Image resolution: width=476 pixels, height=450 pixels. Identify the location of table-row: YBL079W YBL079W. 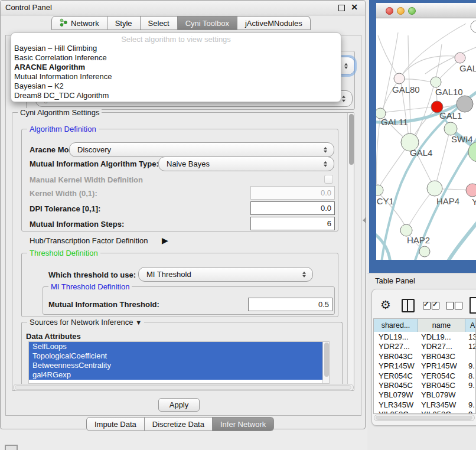
(425, 395).